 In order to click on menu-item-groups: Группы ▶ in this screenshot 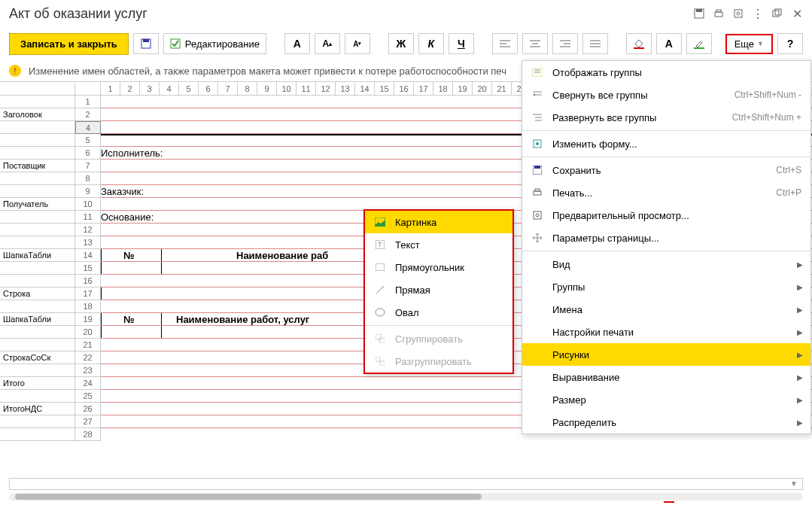, I will do `click(667, 287)`.